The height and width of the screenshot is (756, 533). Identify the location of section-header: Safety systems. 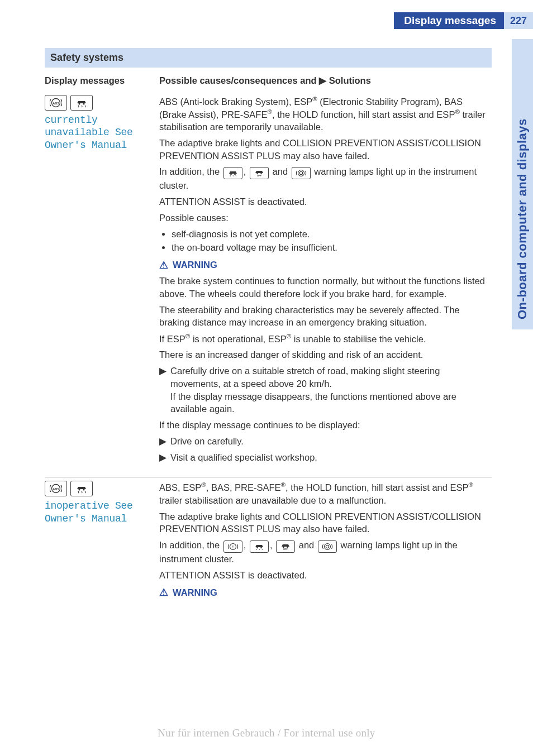
(268, 58).